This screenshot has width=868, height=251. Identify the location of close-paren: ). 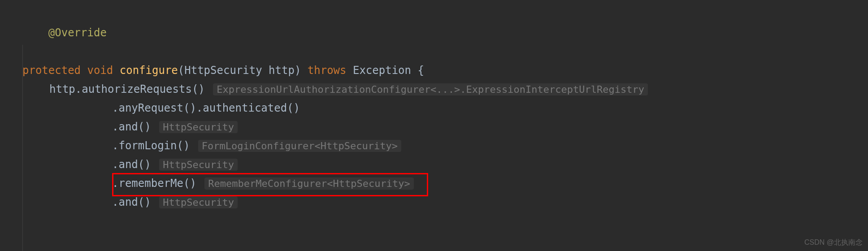
(298, 70).